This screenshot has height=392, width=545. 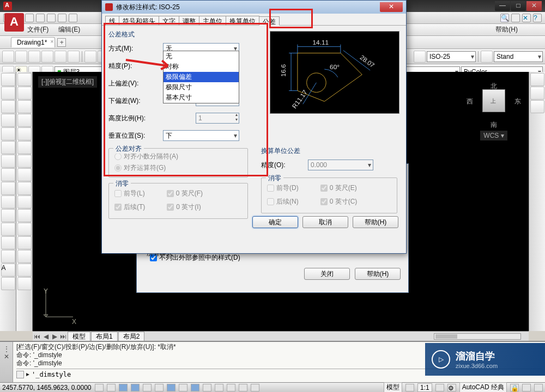 I want to click on sb-isolate-icon, so click(x=538, y=388).